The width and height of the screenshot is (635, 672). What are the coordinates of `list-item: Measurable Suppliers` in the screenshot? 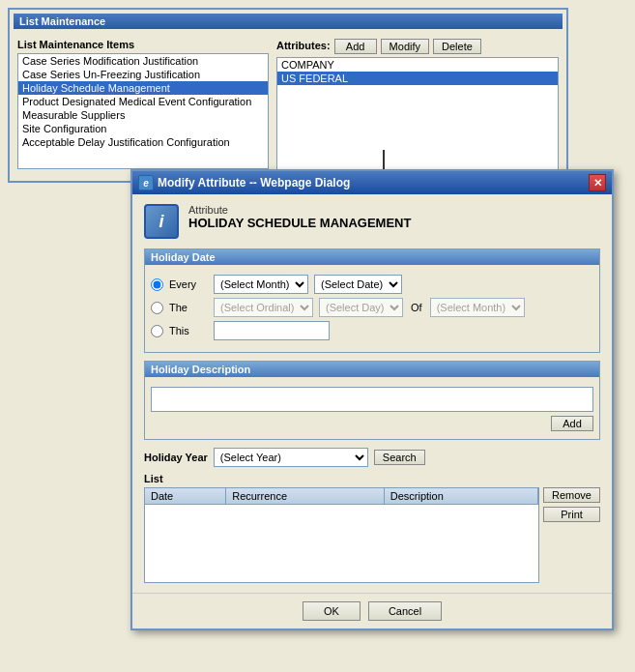 It's located at (143, 115).